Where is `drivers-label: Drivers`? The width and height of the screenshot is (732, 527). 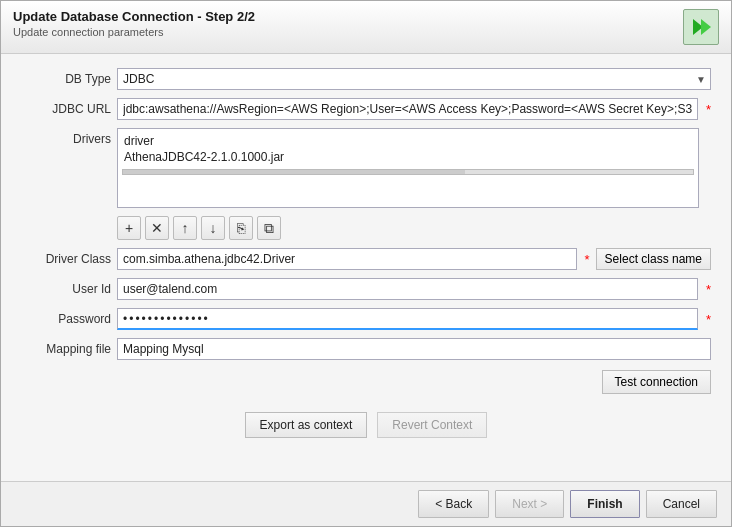 drivers-label: Drivers is located at coordinates (66, 137).